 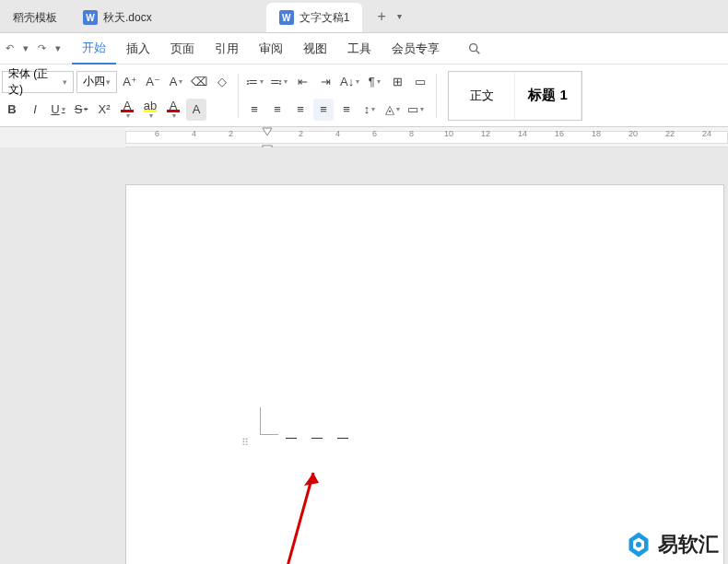 What do you see at coordinates (138, 49) in the screenshot?
I see `menu-insert: 插入` at bounding box center [138, 49].